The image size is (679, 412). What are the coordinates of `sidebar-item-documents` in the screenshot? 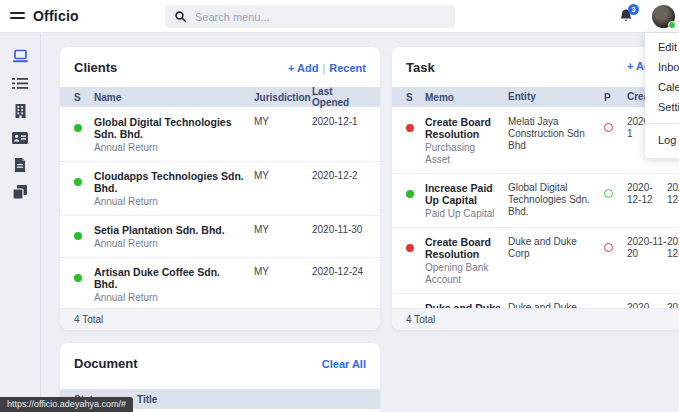 It's located at (20, 164).